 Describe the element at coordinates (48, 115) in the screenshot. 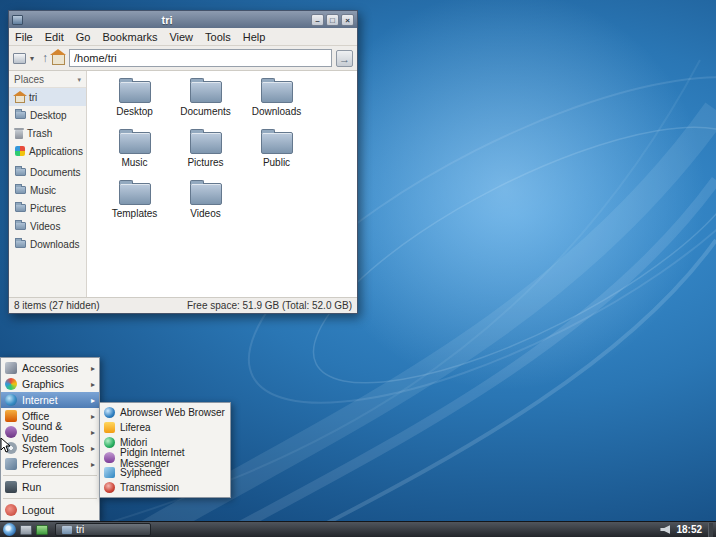

I see `sidebar-item-desktop: Desktop` at that location.